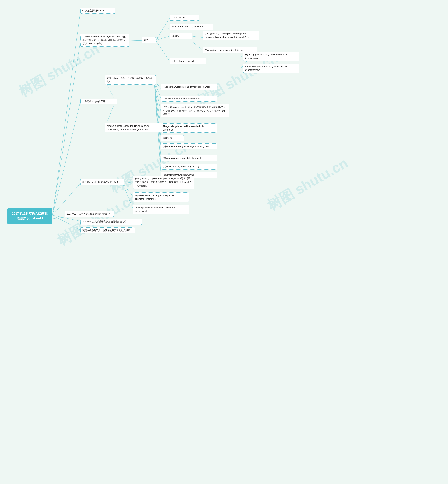 Image resolution: width=448 pixels, height=484 pixels. Describe the element at coordinates (271, 56) in the screenshot. I see `n-1-3-itissug: (3)Itissuggestedthatwe(should)holdameet …` at that location.